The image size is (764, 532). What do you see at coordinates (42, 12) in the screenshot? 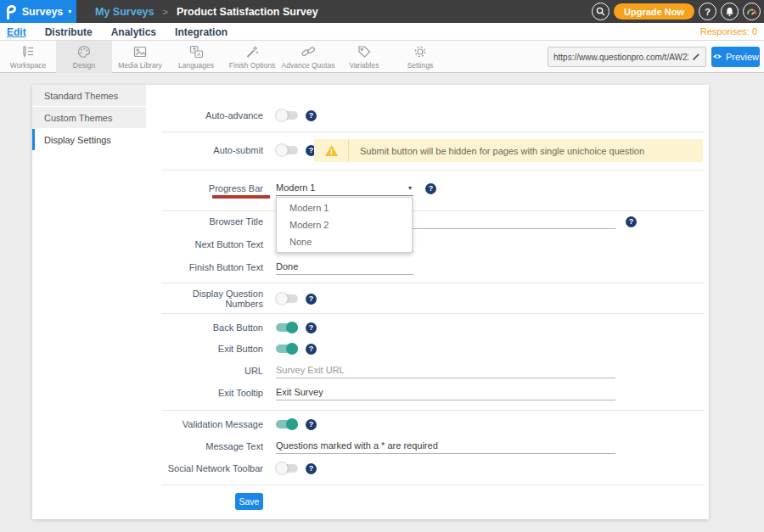
I see `product-label: Surveys` at bounding box center [42, 12].